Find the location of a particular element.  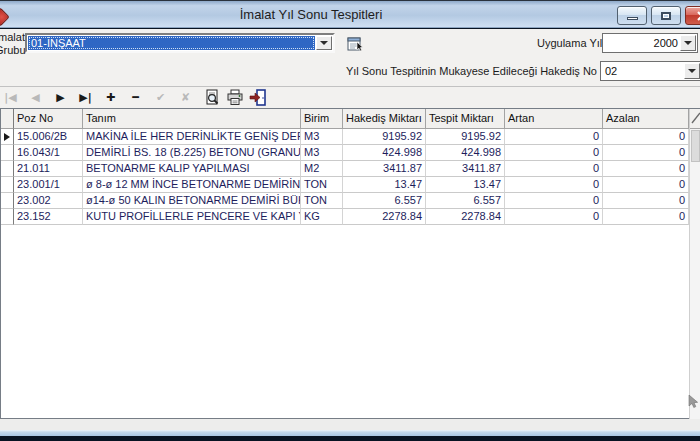

preview-button is located at coordinates (212, 97).